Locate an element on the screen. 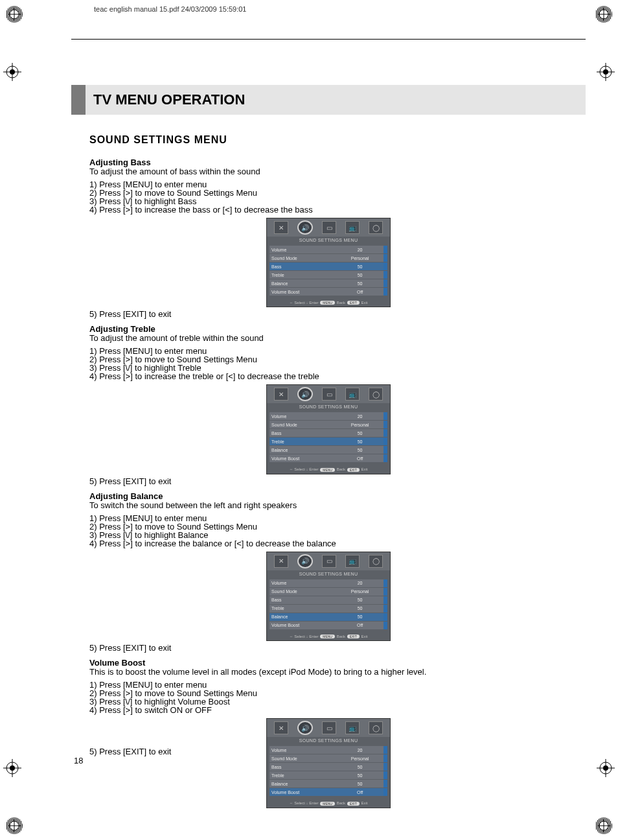 The image size is (618, 840). subheading: Adjusting Balance is located at coordinates (328, 496).